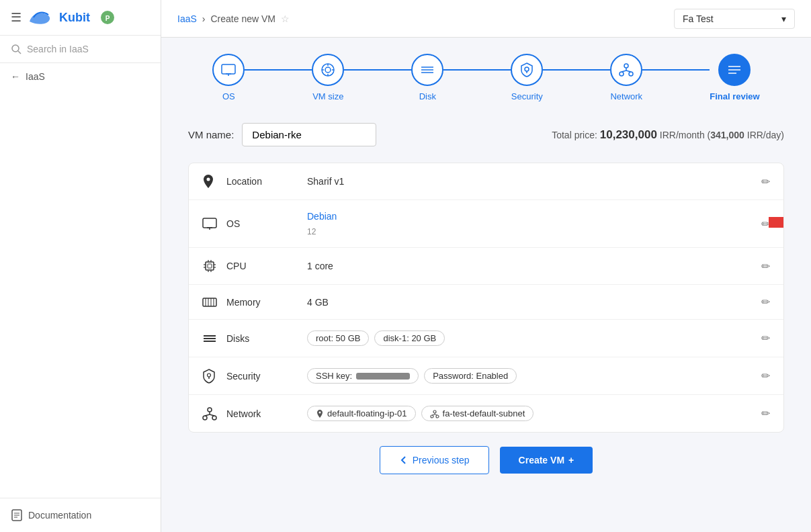 This screenshot has width=811, height=532. What do you see at coordinates (734, 70) in the screenshot?
I see `step-final-review-circle` at bounding box center [734, 70].